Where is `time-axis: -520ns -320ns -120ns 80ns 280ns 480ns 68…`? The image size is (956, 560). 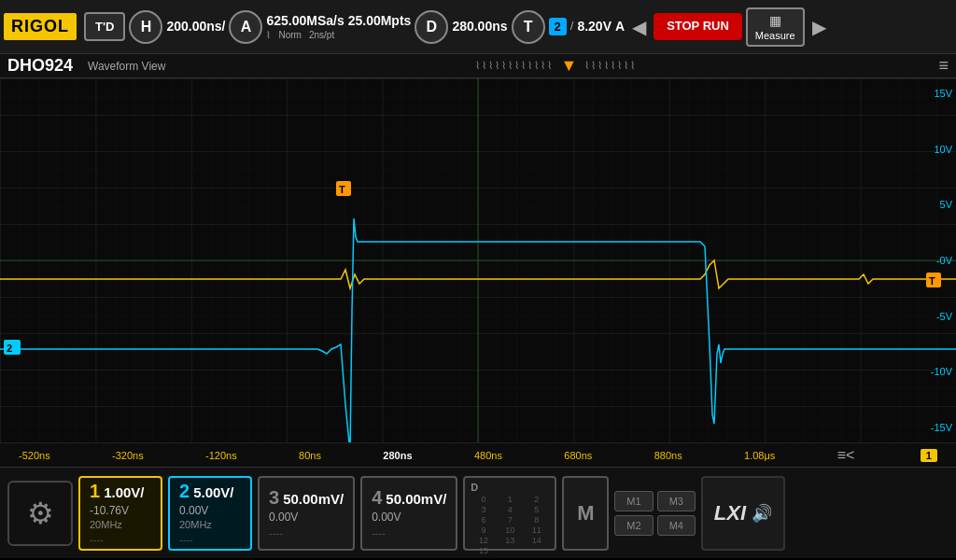
time-axis: -520ns -320ns -120ns 80ns 280ns 480ns 68… is located at coordinates (478, 455).